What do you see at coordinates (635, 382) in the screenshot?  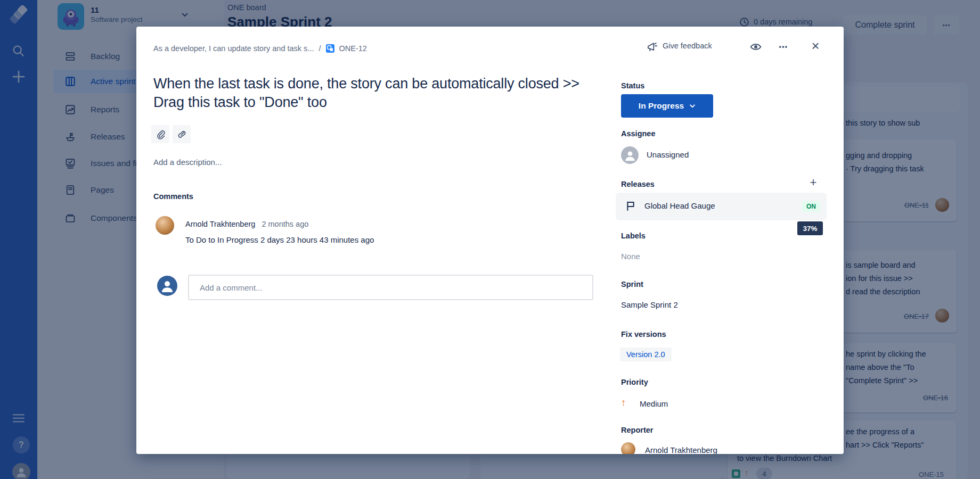 I see `priority-label: Priority` at bounding box center [635, 382].